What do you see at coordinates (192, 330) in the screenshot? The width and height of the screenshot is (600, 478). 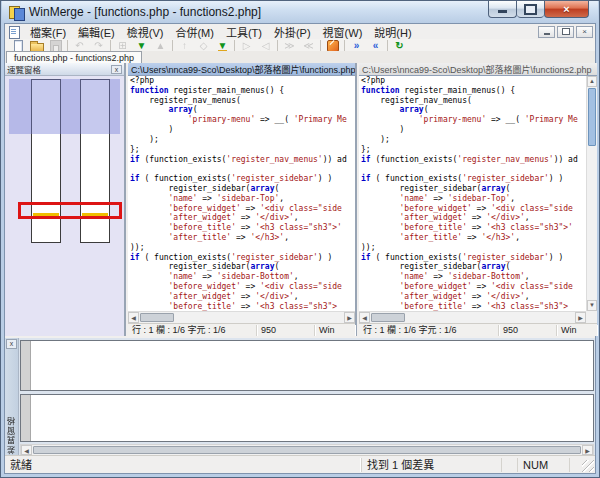 I see `cursor-position: 行 : 1 欄 : 1/6 字元 : 1/6` at bounding box center [192, 330].